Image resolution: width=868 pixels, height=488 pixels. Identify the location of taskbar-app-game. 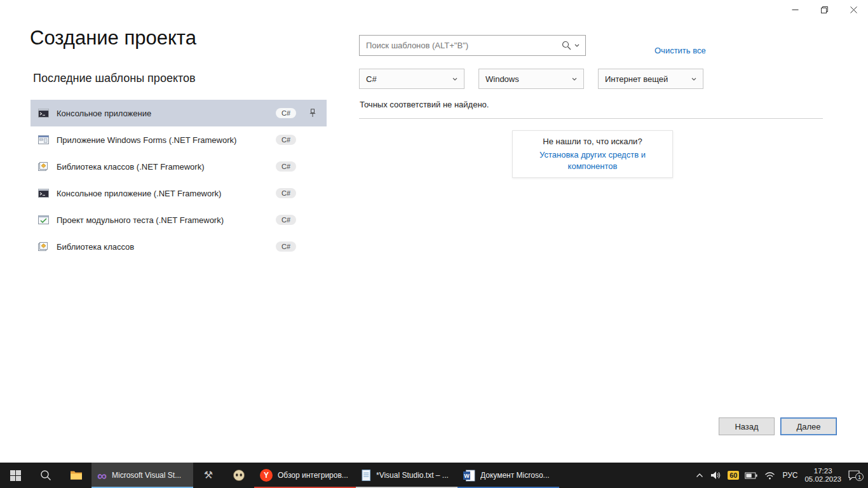
(239, 475).